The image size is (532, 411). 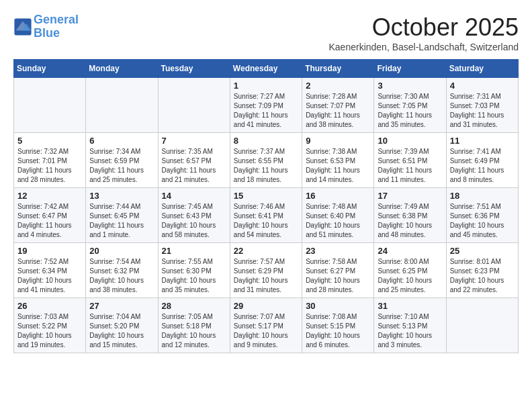 I want to click on title-block: October 2025 Kaenerkinden, Basel-Landsch…, so click(x=423, y=33).